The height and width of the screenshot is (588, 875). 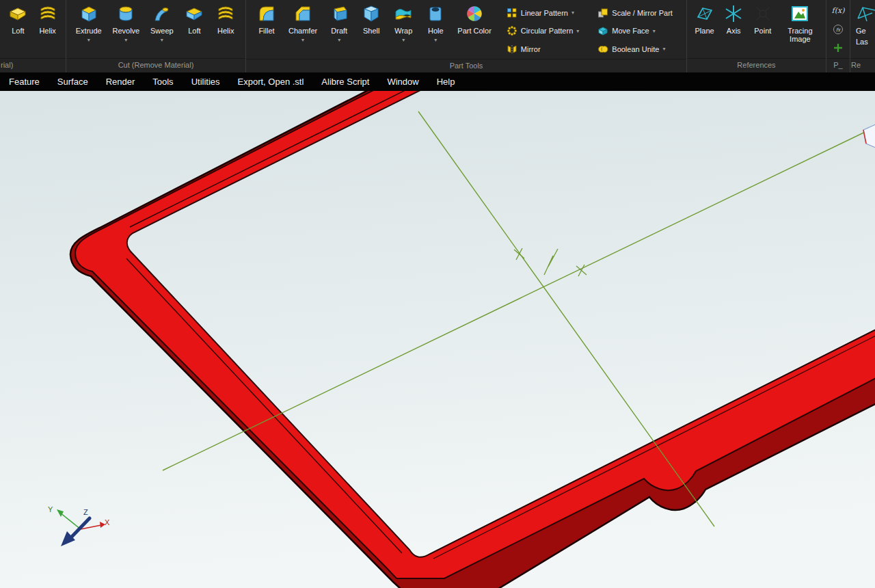 I want to click on part-color-icon, so click(x=474, y=14).